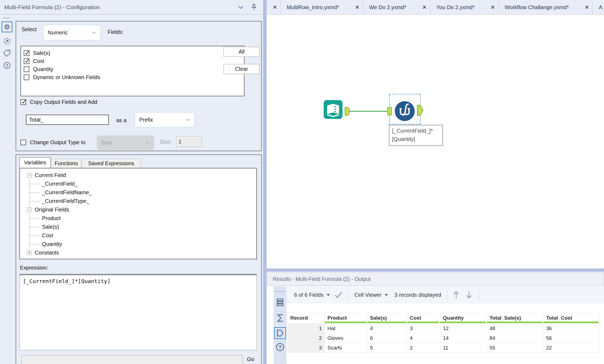 This screenshot has height=364, width=604. What do you see at coordinates (132, 77) in the screenshot?
I see `field-list-item: Dynamic or Unknown Fields` at bounding box center [132, 77].